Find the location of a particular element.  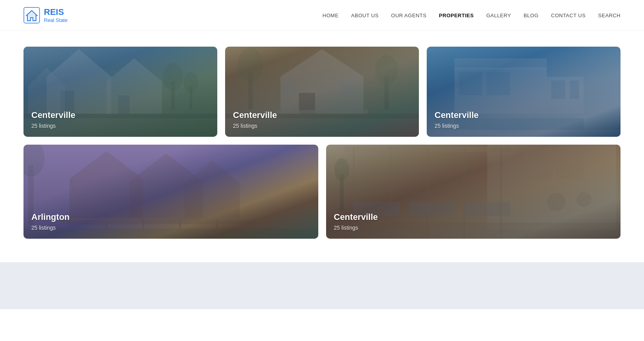

card-title-5: Centerville is located at coordinates (474, 217).